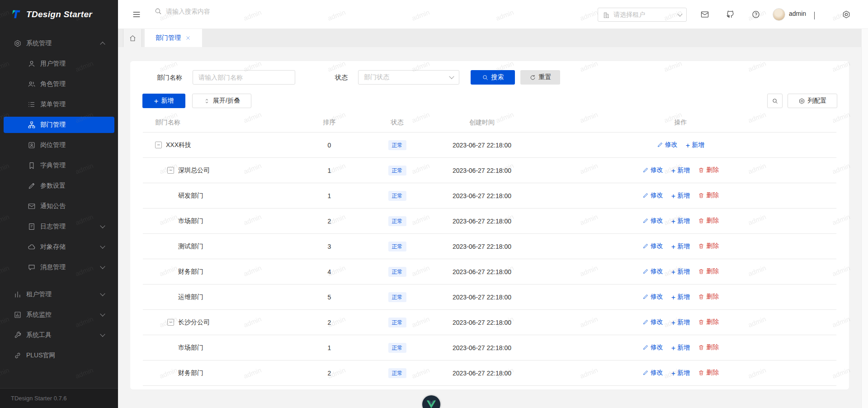  What do you see at coordinates (779, 14) in the screenshot?
I see `user-avatar` at bounding box center [779, 14].